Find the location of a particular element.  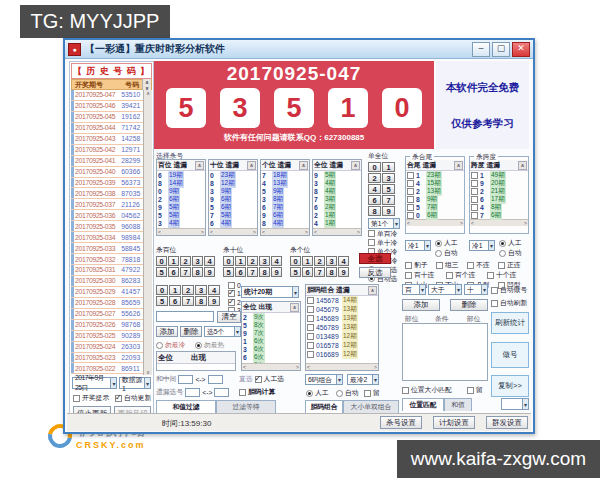

miss-row: 9 5期 is located at coordinates (181, 207).